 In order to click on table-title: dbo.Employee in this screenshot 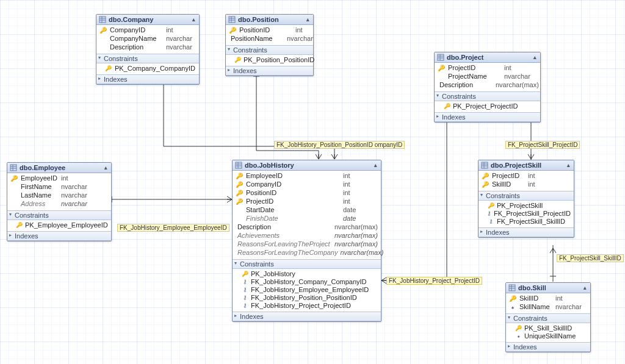, I will do `click(43, 168)`.